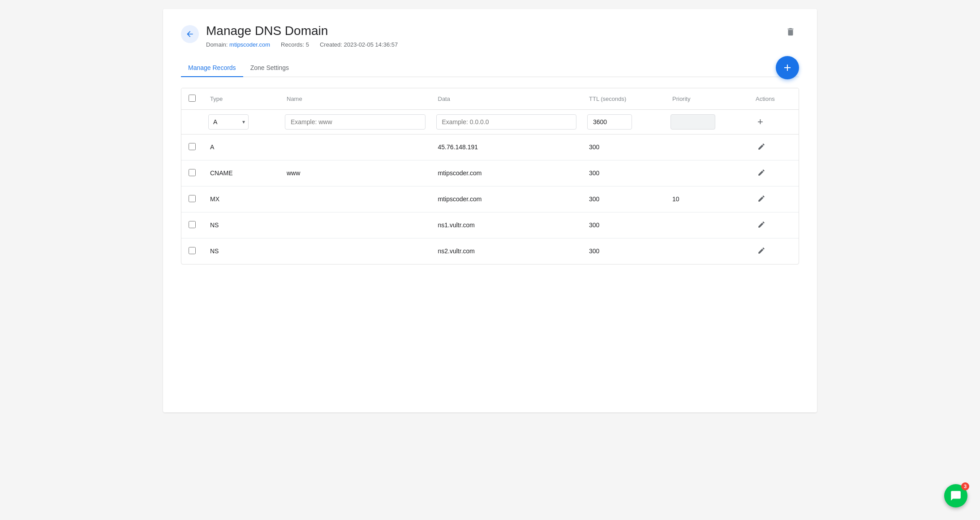 The height and width of the screenshot is (520, 980). What do you see at coordinates (693, 122) in the screenshot?
I see `priority-input` at bounding box center [693, 122].